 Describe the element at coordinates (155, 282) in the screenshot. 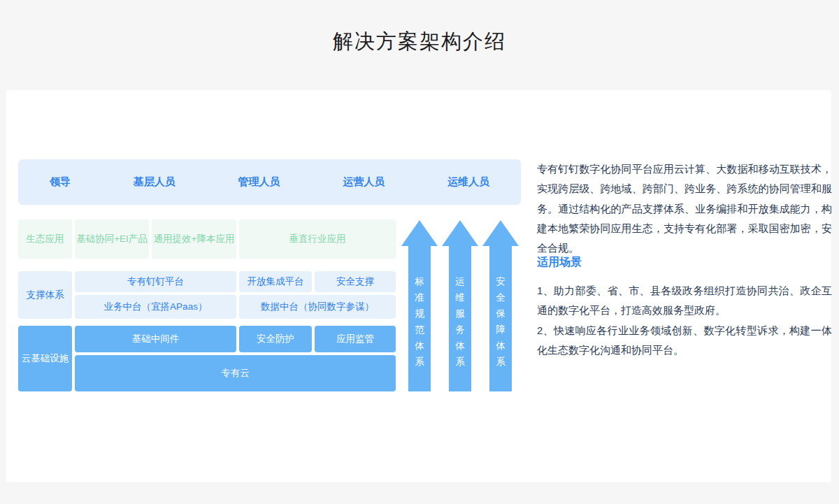

I see `support-block-dingtalk-platform: 专有钉钉平台` at that location.